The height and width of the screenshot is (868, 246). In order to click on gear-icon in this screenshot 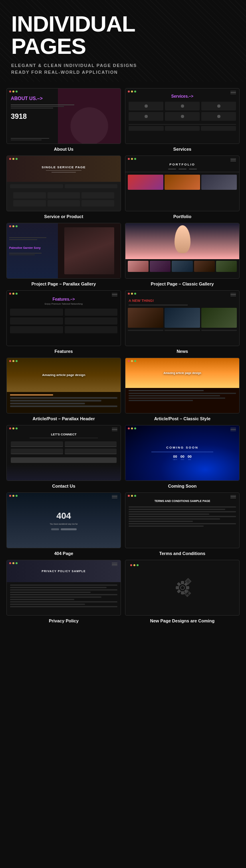, I will do `click(183, 588)`.